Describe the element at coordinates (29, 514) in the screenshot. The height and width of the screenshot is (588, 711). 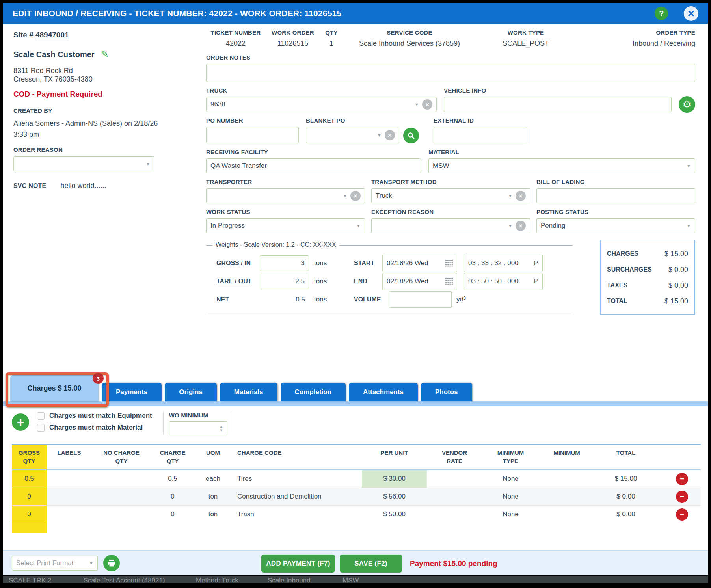
I see `cell-gross-qty: 0` at that location.